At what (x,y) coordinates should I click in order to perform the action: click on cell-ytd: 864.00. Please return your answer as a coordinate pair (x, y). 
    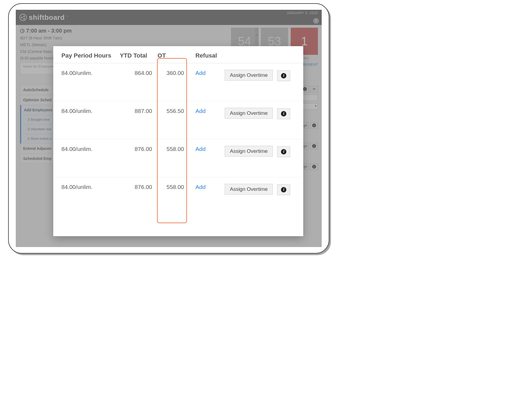
    Looking at the image, I should click on (136, 82).